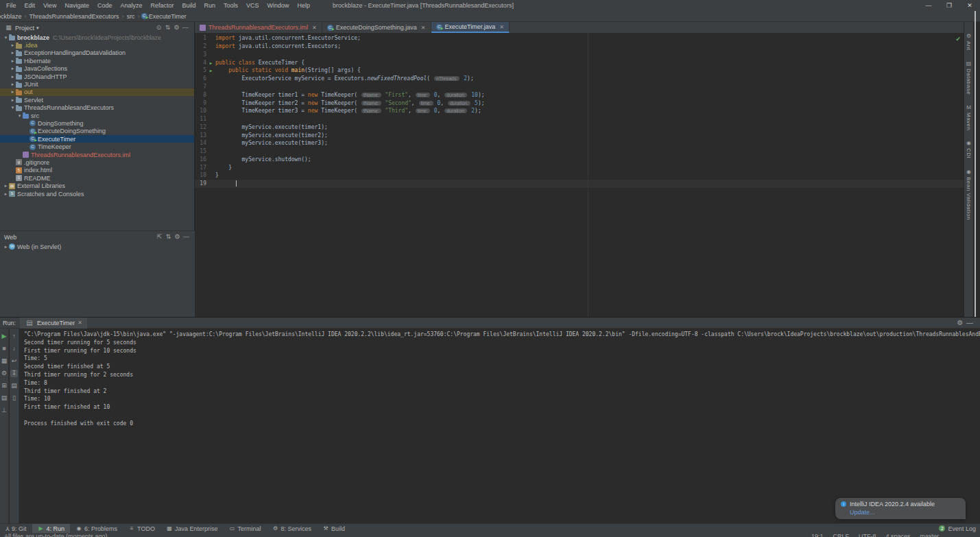 This screenshot has width=980, height=537. Describe the element at coordinates (51, 529) in the screenshot. I see `toolwindow-run: ▶4: Run` at that location.